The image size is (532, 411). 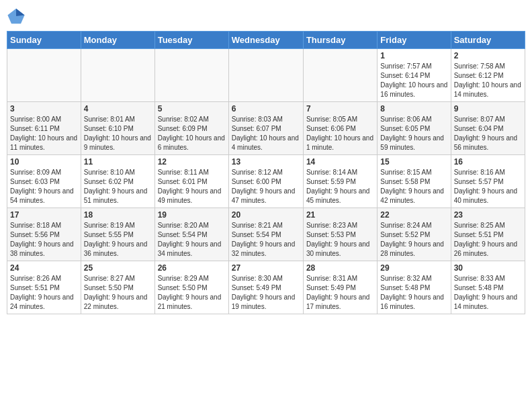 What do you see at coordinates (266, 240) in the screenshot?
I see `day-info: Sunrise: 8:21 AM Sunset: 5:54 PM Dayligh…` at bounding box center [266, 240].